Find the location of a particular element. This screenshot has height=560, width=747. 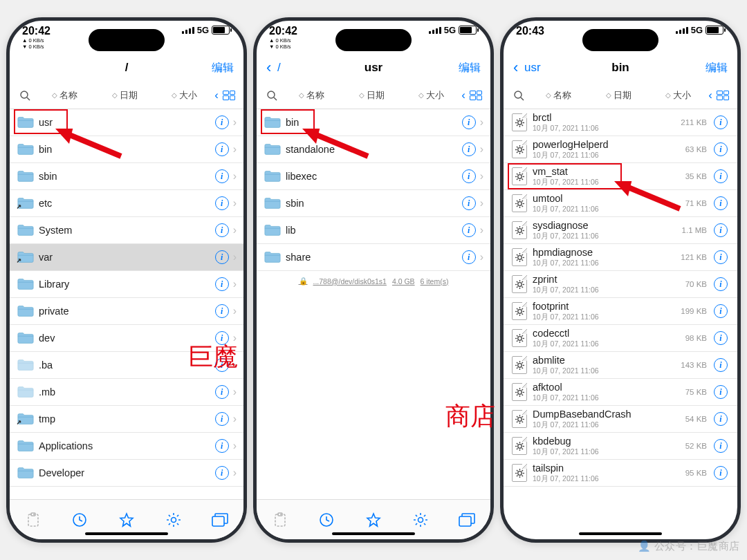

list-item: tailspin 10月 07, 2021 11:06 95 KB i is located at coordinates (620, 473).